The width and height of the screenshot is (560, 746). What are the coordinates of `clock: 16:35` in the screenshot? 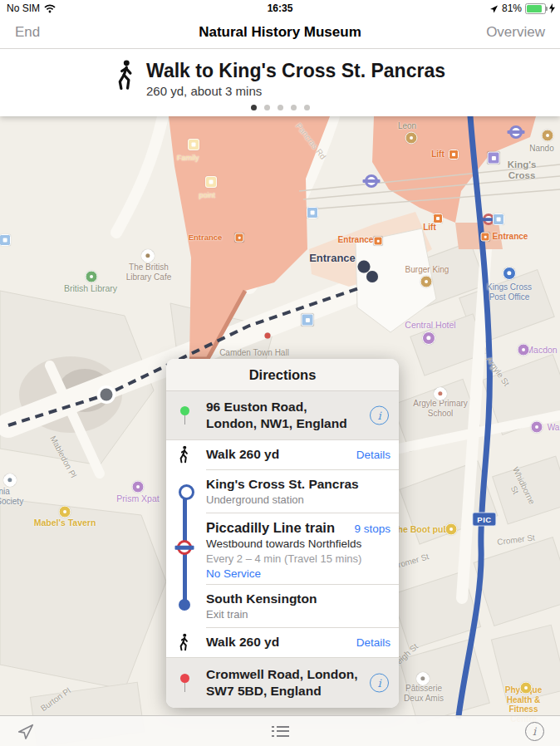 It's located at (280, 8).